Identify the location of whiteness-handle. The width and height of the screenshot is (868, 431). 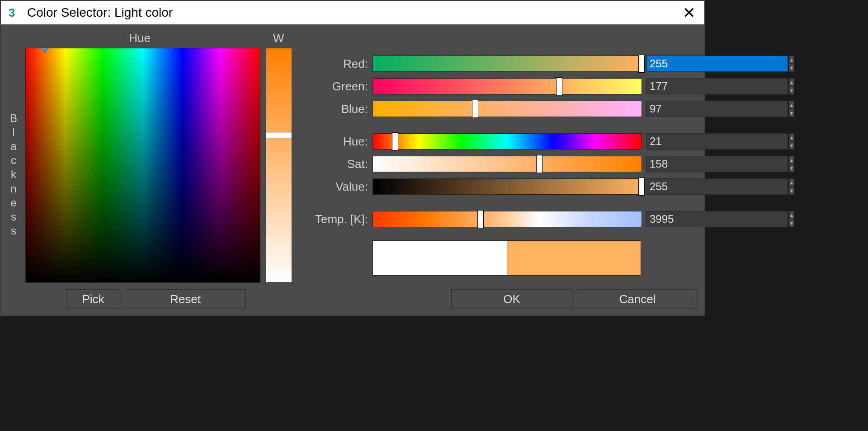
(279, 135).